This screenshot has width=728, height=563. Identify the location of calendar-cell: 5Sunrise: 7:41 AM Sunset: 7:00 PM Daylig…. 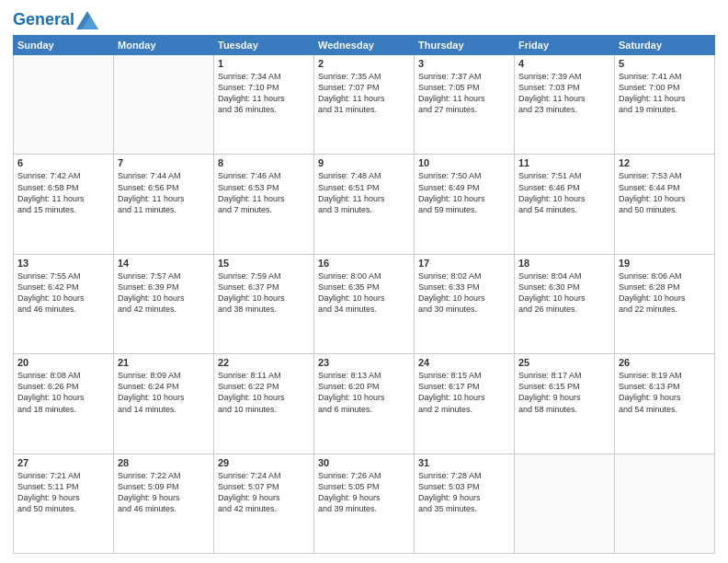
(665, 105).